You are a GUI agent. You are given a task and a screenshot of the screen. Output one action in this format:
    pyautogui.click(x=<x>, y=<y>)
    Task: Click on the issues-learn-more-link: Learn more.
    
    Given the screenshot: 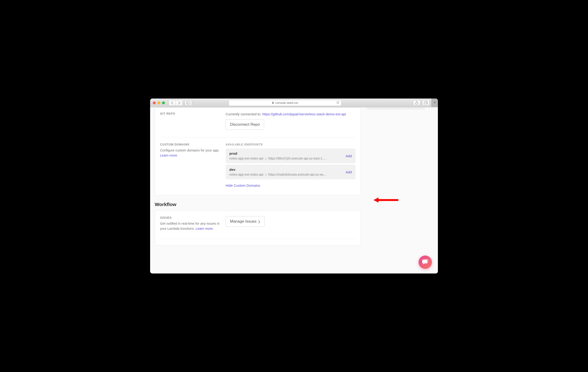 What is the action you would take?
    pyautogui.click(x=205, y=228)
    